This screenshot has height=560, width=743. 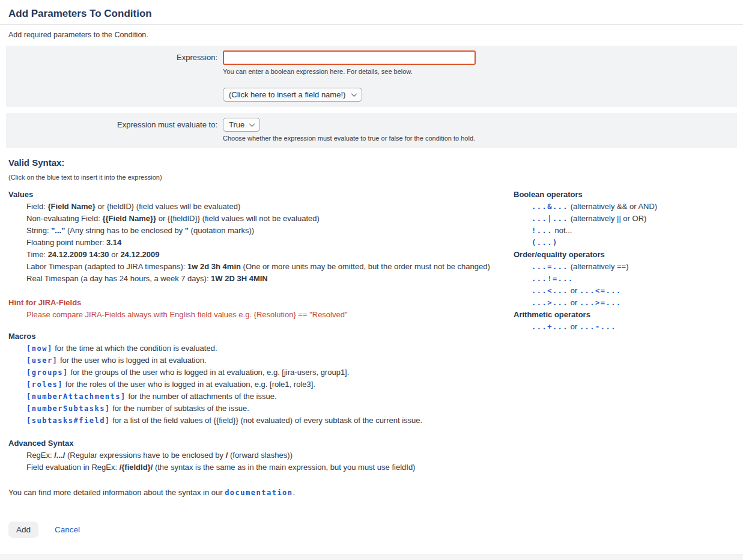 I want to click on expression-input, so click(x=350, y=58).